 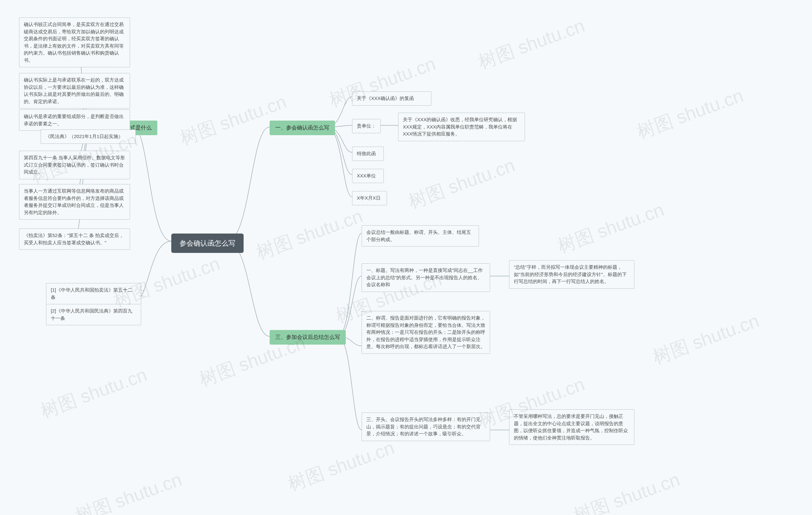 I want to click on leaf-b2-6: 当事人一方通过互联网等信息网络发布的商品或者服务信息符合要约条件的，对方选择该商…, so click(x=75, y=202).